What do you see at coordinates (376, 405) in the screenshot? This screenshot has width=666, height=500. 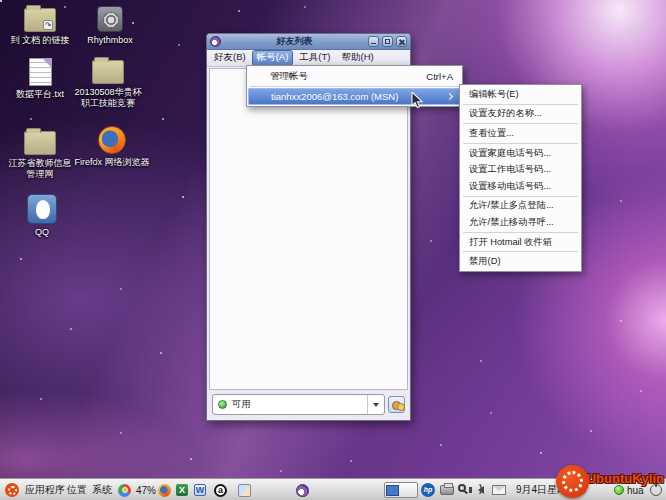 I see `chevron-down-icon` at bounding box center [376, 405].